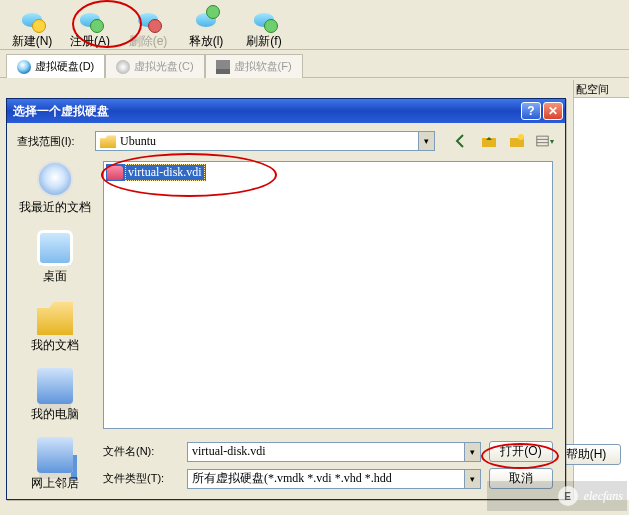  I want to click on view-list-icon, so click(542, 141).